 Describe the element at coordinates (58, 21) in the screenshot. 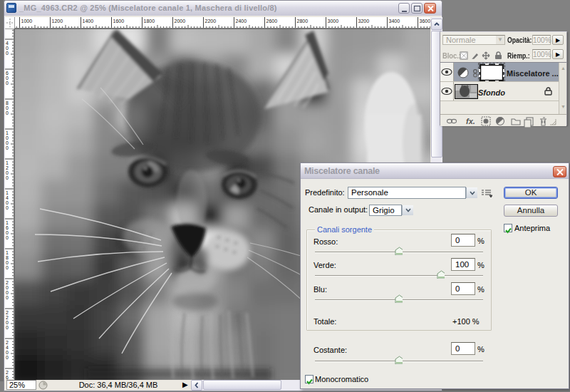

I see `svg-text: 1200` at that location.